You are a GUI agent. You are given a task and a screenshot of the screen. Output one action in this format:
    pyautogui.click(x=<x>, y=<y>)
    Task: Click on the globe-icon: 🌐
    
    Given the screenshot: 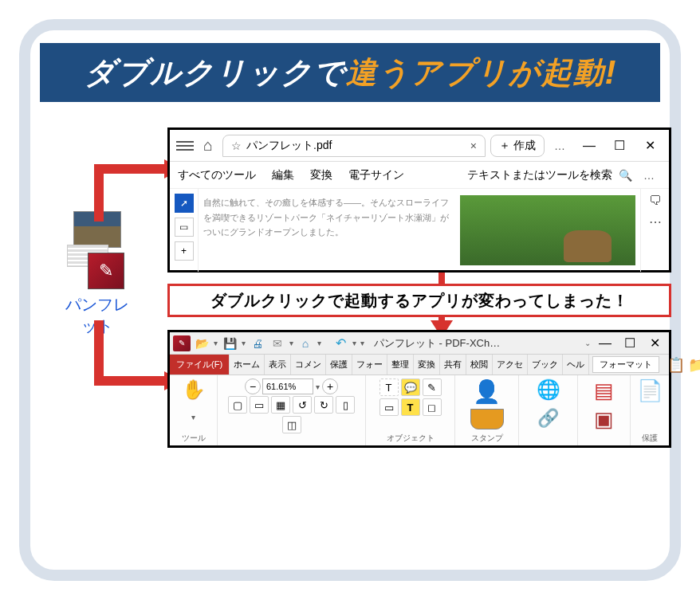 What is the action you would take?
    pyautogui.click(x=549, y=390)
    